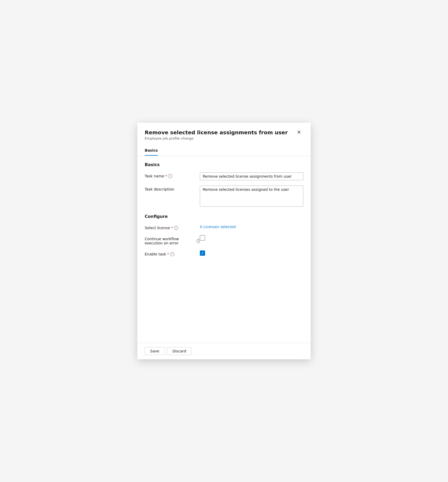 This screenshot has width=448, height=482. What do you see at coordinates (224, 240) in the screenshot?
I see `continue-on-error-row: Continue workflow execution on error i` at bounding box center [224, 240].